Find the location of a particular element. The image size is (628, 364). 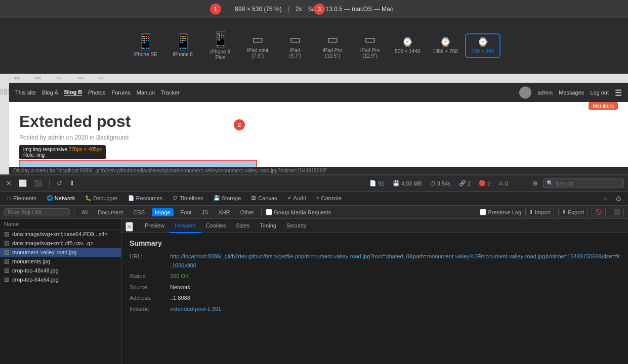

detail-close-button: ✕ is located at coordinates (130, 226).